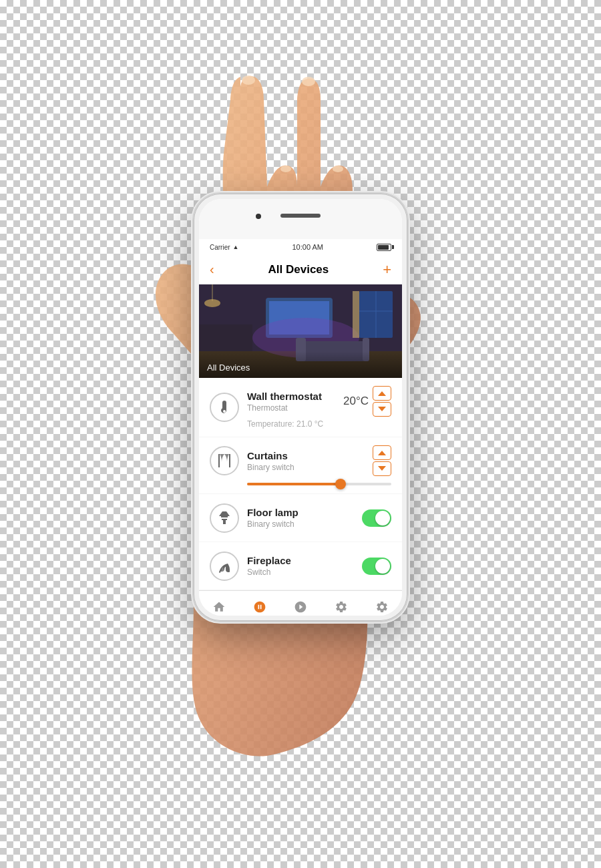 This screenshot has height=868, width=601. I want to click on fireplace-type: Switch, so click(305, 572).